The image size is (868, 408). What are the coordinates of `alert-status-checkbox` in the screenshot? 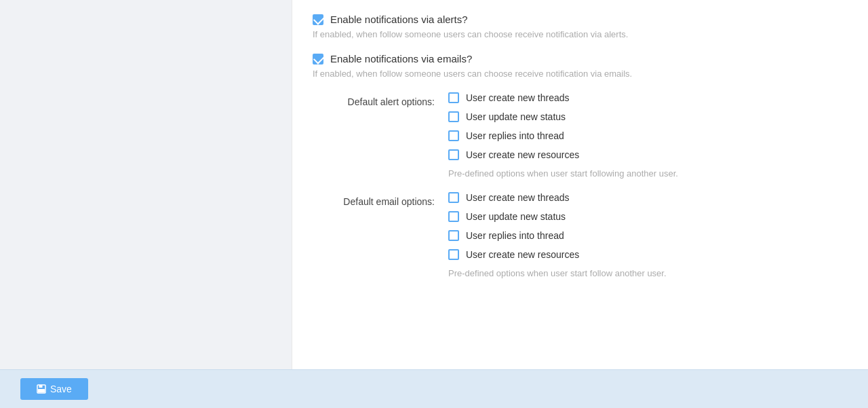 It's located at (454, 117).